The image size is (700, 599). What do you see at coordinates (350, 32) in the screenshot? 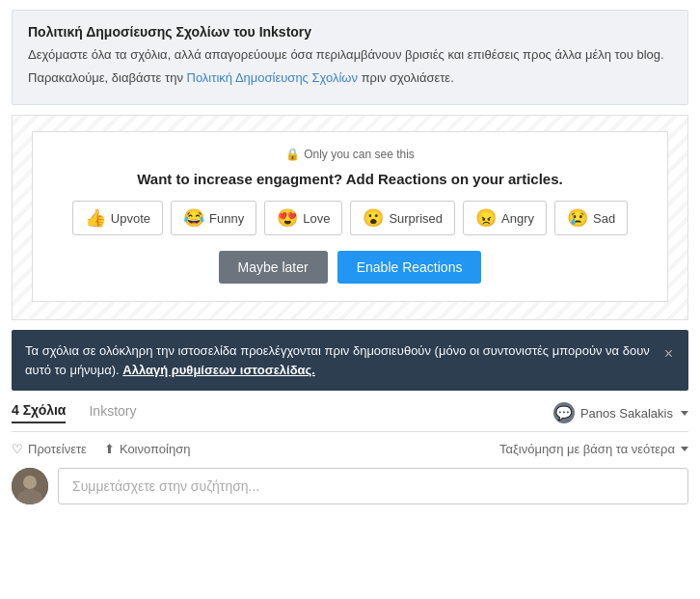
I see `policy-title: Πολιτική Δημοσίευσης Σχολίων του Inkstor…` at bounding box center [350, 32].